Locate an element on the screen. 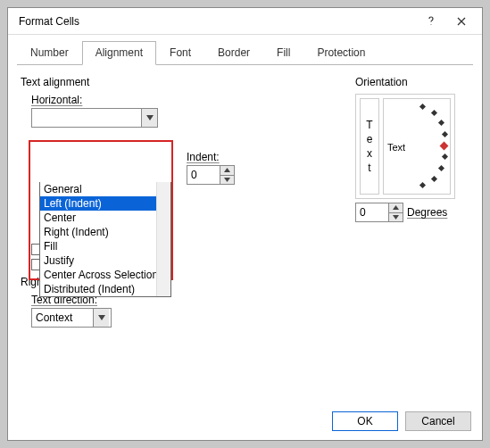 This screenshot has height=448, width=490. tab-number: Number is located at coordinates (50, 54).